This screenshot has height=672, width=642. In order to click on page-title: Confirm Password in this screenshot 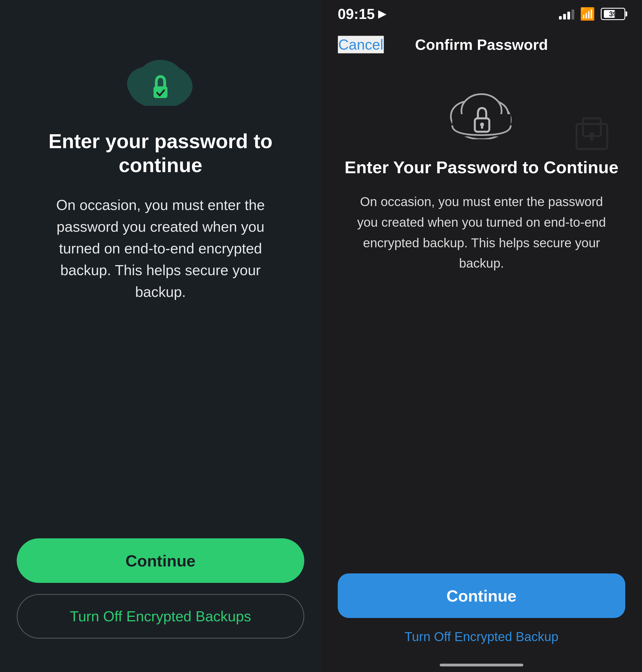, I will do `click(481, 44)`.